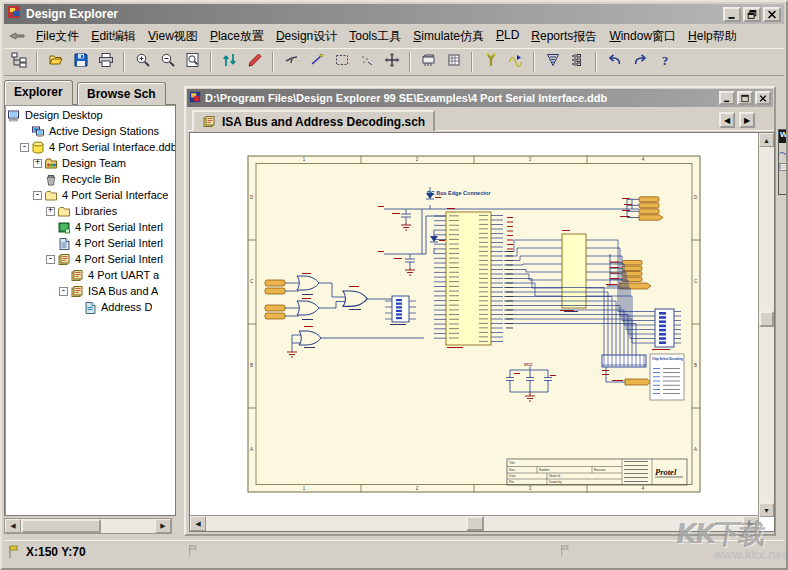 The height and width of the screenshot is (570, 788). Describe the element at coordinates (292, 62) in the screenshot. I see `probe-button` at that location.